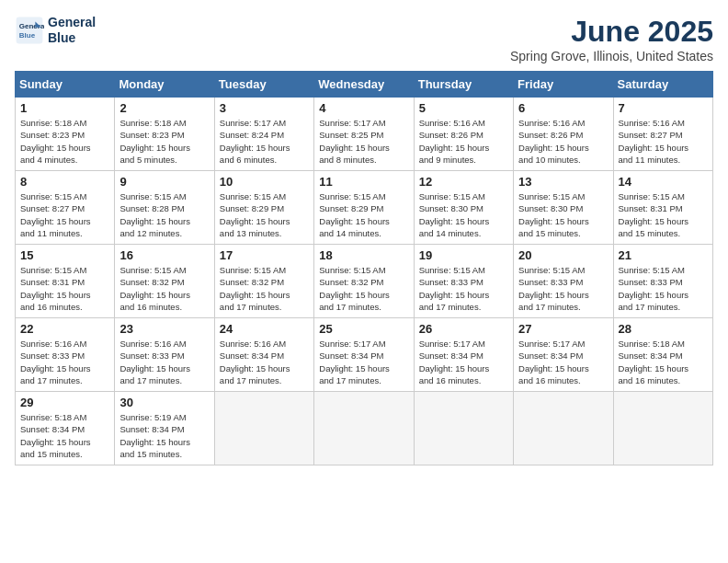 This screenshot has width=728, height=563. I want to click on col-tuesday: Tuesday, so click(264, 85).